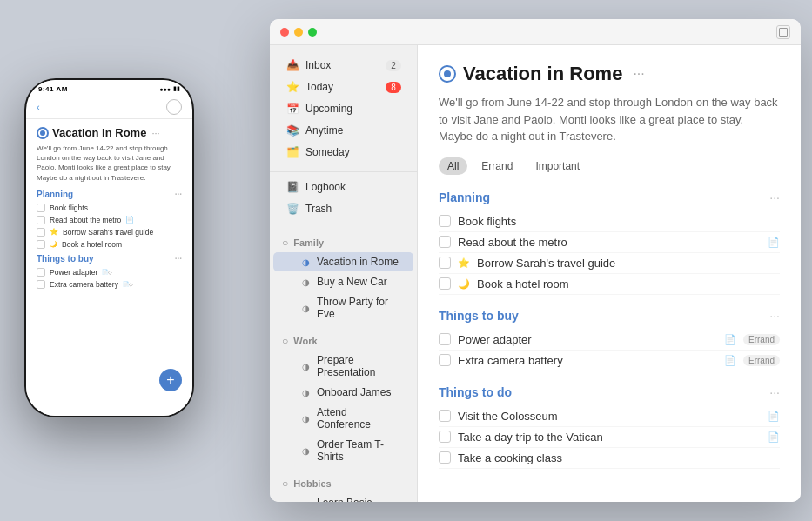 This screenshot has height=521, width=812. I want to click on phone-more-button: ···, so click(155, 133).